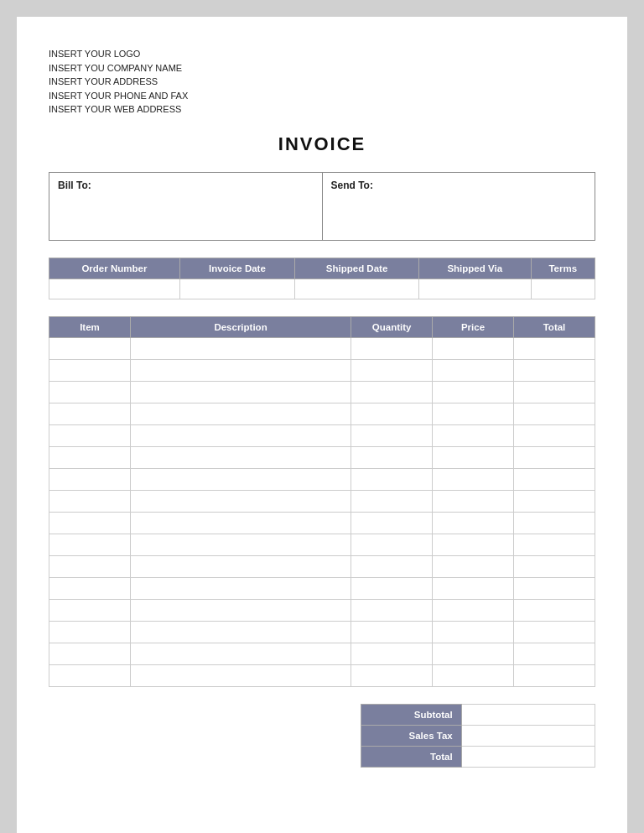 The image size is (644, 833). I want to click on send-to-box: Send To:, so click(460, 206).